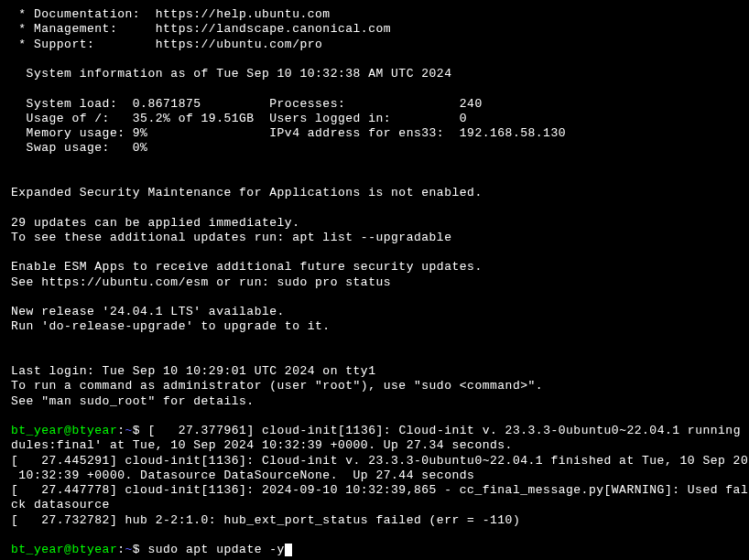 Image resolution: width=749 pixels, height=560 pixels. What do you see at coordinates (374, 29) in the screenshot?
I see `motd-mgmt-link: * Management: https://landscape.canonica…` at bounding box center [374, 29].